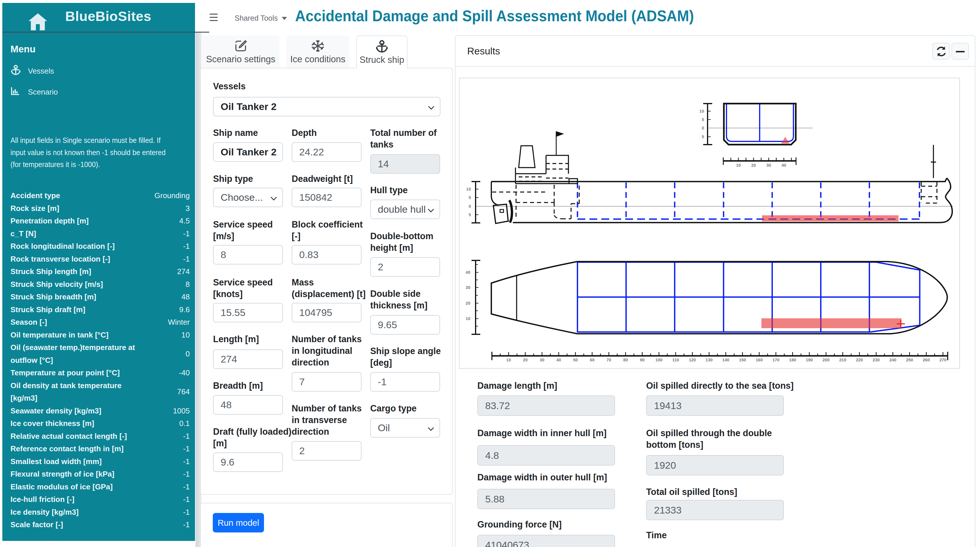  What do you see at coordinates (692, 360) in the screenshot?
I see `svg-text: 120` at bounding box center [692, 360].